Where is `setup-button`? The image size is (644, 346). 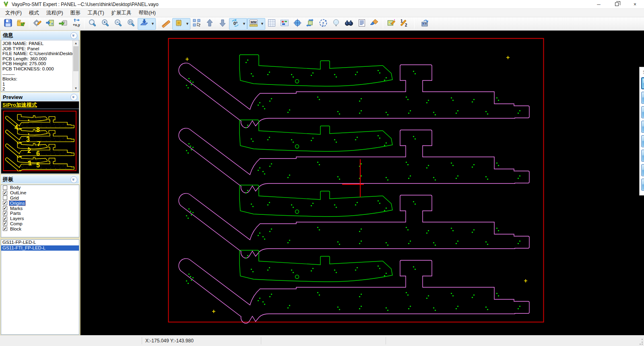
setup-button is located at coordinates (37, 24).